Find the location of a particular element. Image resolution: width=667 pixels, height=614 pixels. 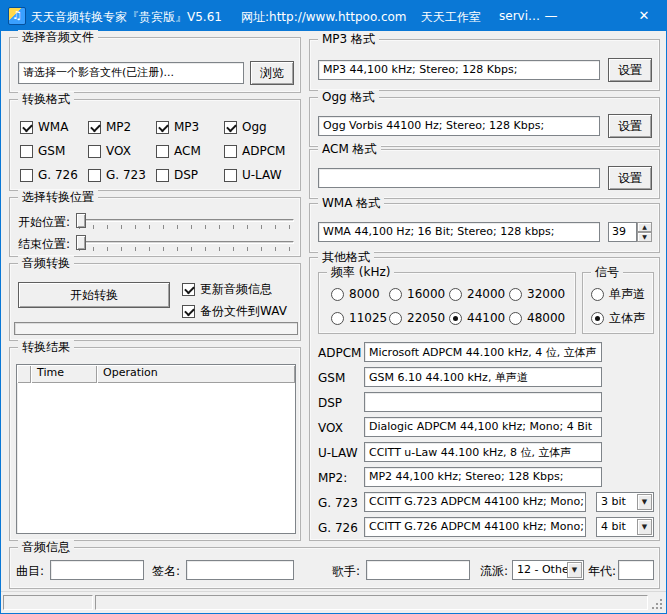

end-position-slider is located at coordinates (185, 243).